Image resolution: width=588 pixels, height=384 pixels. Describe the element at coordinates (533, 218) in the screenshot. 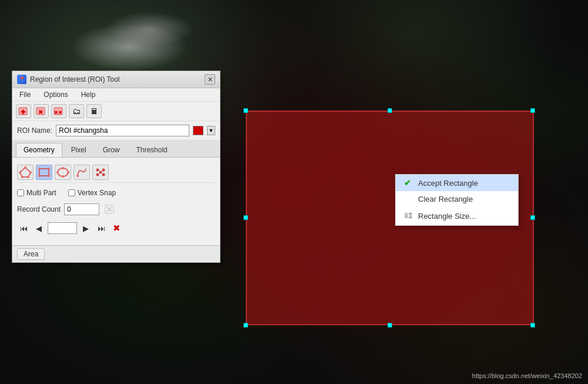

I see `handle-mid-right` at that location.